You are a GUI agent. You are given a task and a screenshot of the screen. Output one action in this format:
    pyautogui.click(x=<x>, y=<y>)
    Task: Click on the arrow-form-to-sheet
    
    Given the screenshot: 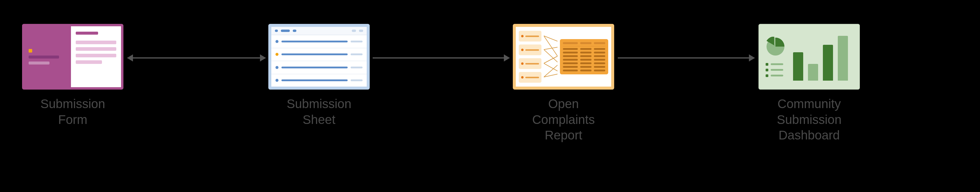 What is the action you would take?
    pyautogui.click(x=196, y=58)
    